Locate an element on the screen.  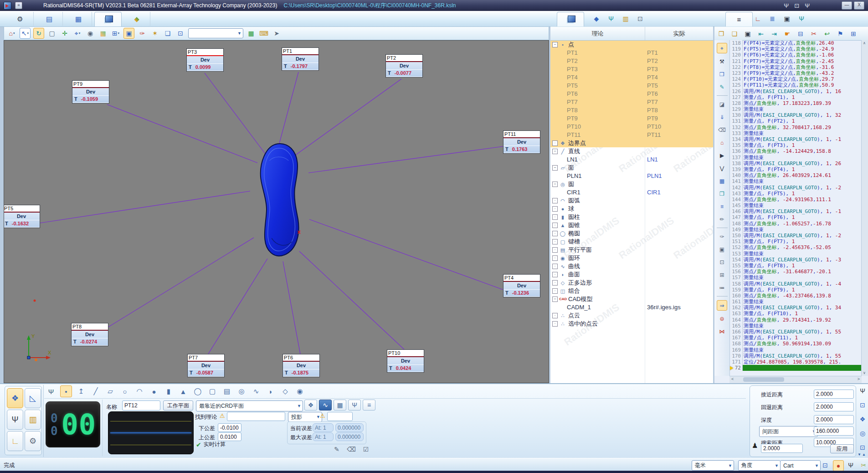
close-button: X is located at coordinates (859, 5).